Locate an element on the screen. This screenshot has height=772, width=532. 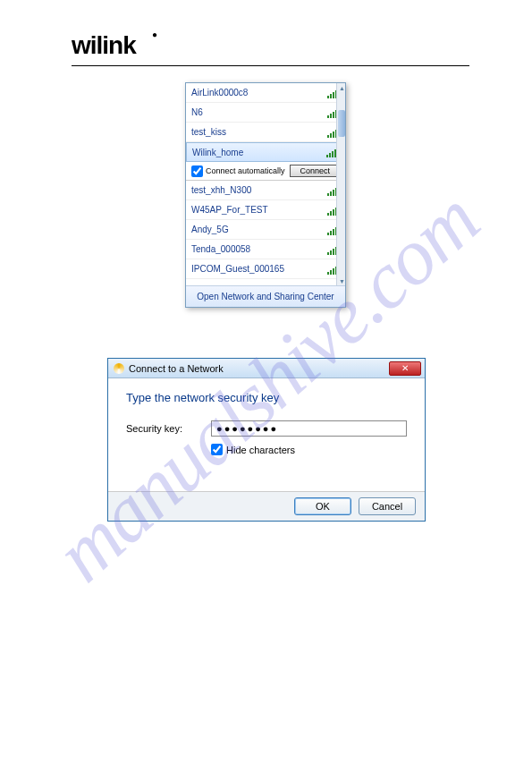
network-icon is located at coordinates (119, 369).